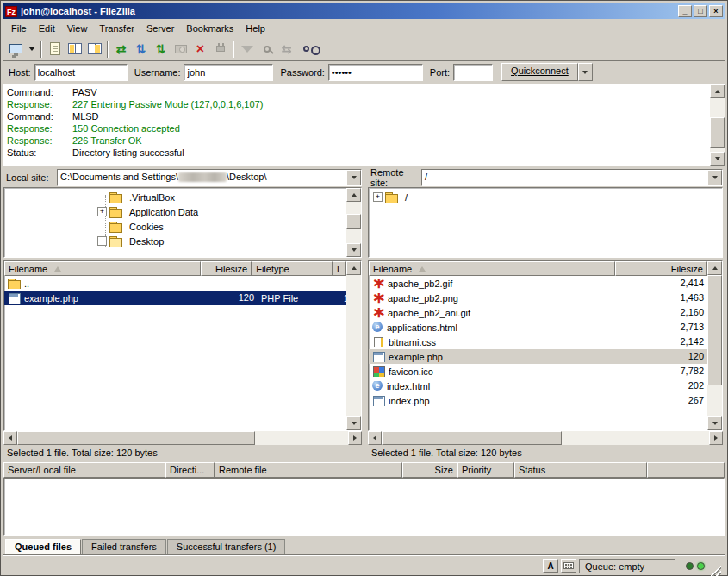 The height and width of the screenshot is (576, 728). Describe the element at coordinates (176, 283) in the screenshot. I see `file-row-parent-dir: ..` at that location.